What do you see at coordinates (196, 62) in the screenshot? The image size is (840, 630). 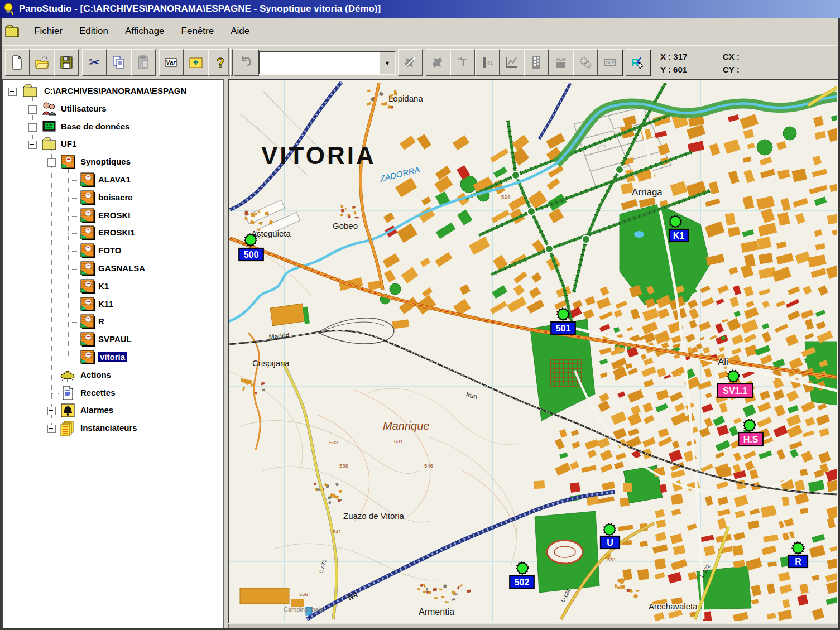 I see `up-level-button` at bounding box center [196, 62].